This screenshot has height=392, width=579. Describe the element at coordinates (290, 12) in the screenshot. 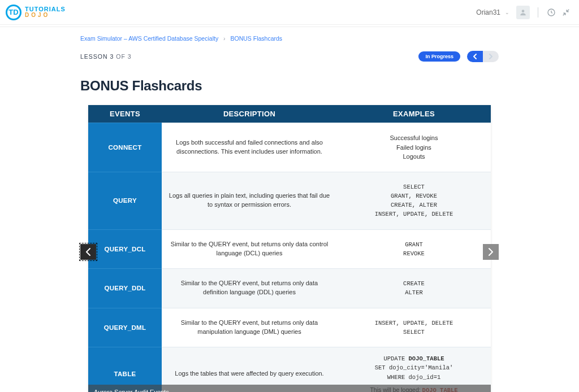

I see `topbar: TD TUTORIALS DOJO Orian31 ⌄` at that location.